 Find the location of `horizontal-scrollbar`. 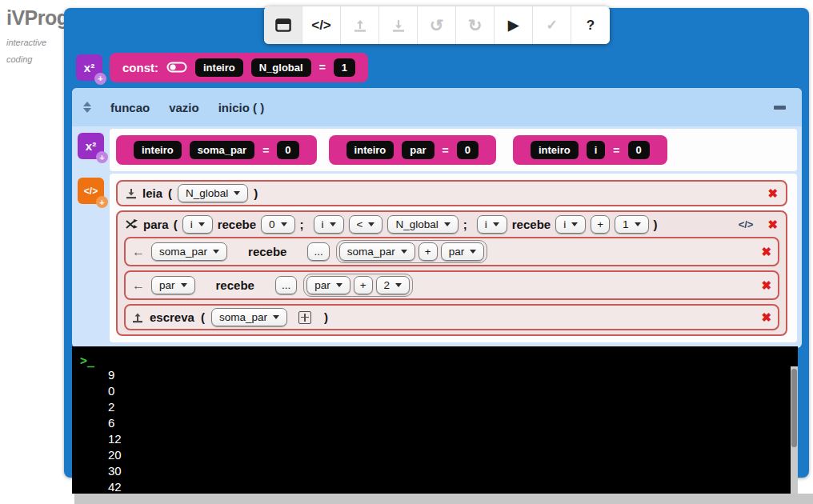

horizontal-scrollbar is located at coordinates (443, 499).